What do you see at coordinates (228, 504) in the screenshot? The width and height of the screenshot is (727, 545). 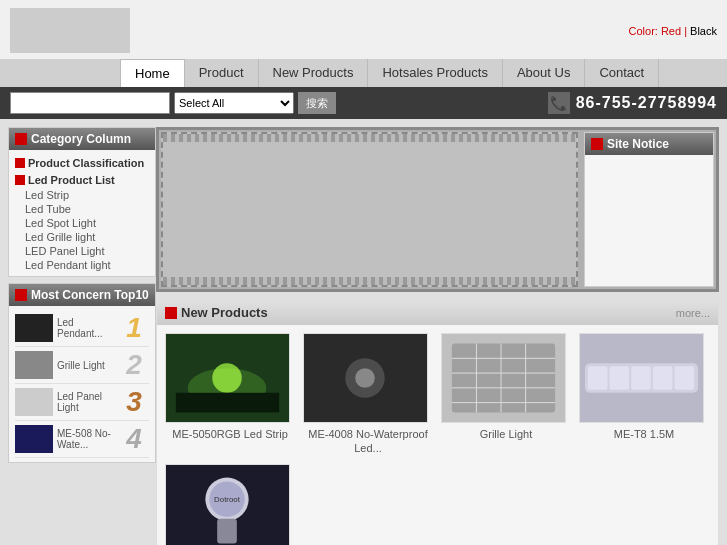 I see `product-thumb-5: Dotroot` at bounding box center [228, 504].